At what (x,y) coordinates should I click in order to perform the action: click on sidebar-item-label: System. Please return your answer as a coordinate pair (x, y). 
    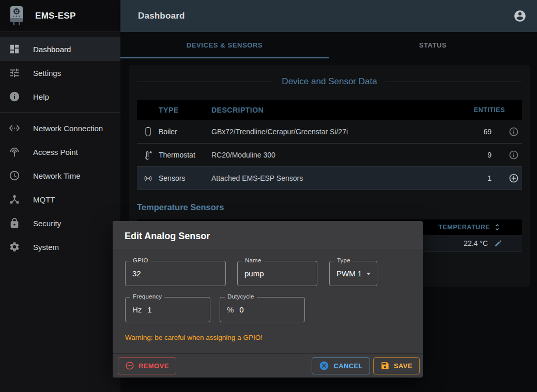
    Looking at the image, I should click on (46, 247).